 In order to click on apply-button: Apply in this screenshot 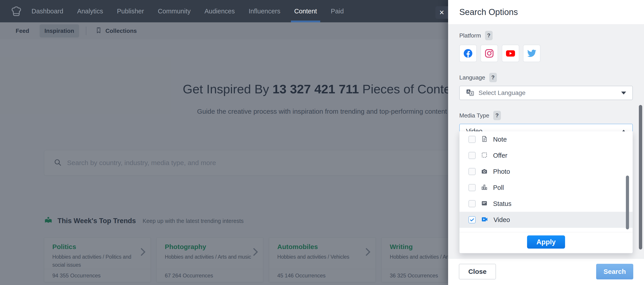, I will do `click(546, 242)`.